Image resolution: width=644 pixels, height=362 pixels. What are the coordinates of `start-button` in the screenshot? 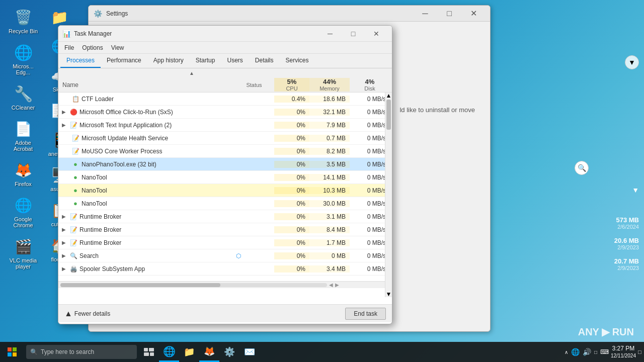 It's located at (12, 352).